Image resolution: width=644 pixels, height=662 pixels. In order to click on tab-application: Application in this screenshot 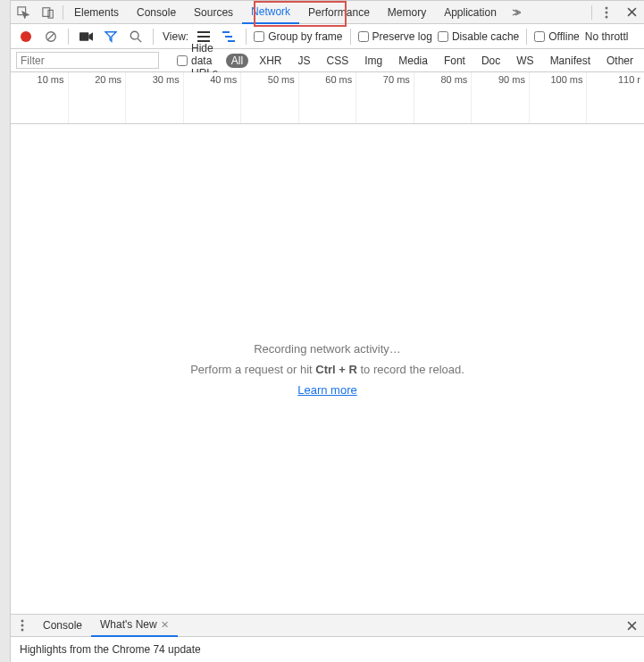, I will do `click(470, 13)`.